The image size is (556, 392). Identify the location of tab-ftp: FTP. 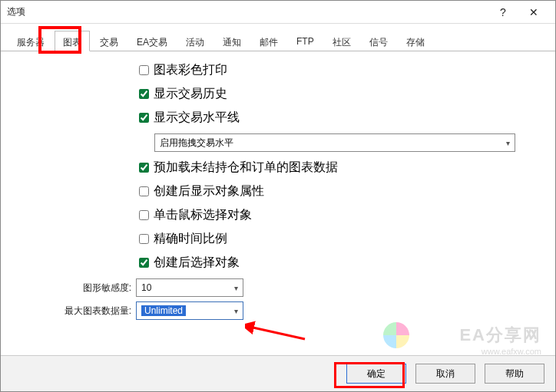
(306, 41).